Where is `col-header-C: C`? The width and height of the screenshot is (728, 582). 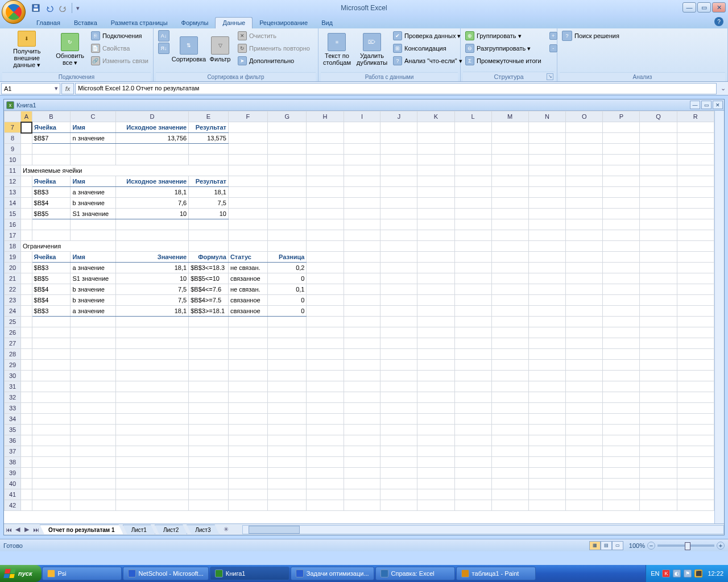
col-header-C: C is located at coordinates (93, 117).